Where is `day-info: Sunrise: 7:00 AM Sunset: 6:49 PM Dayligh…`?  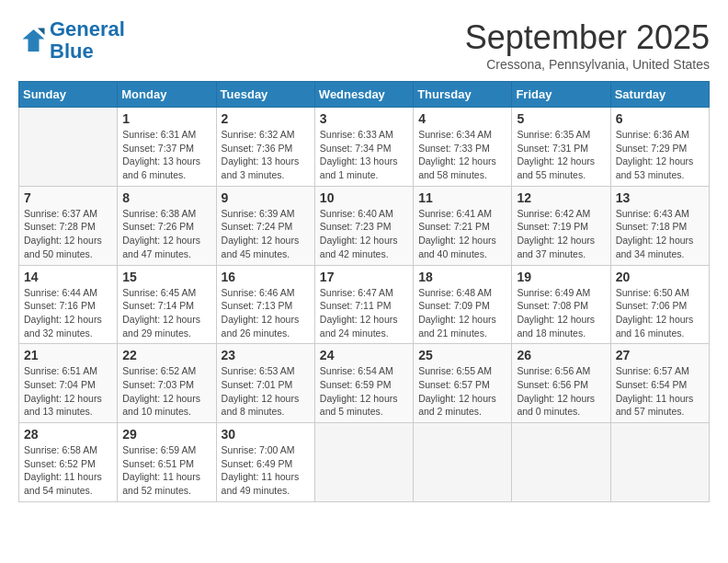 day-info: Sunrise: 7:00 AM Sunset: 6:49 PM Dayligh… is located at coordinates (266, 471).